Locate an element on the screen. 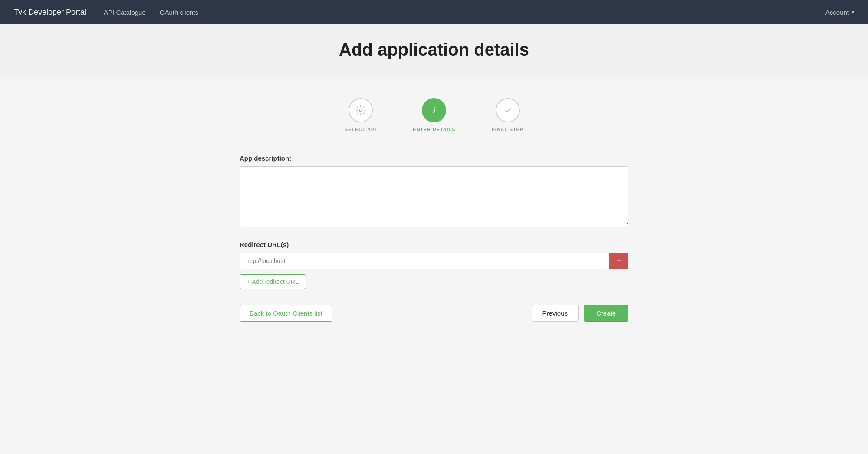 This screenshot has height=454, width=868. navbar-brand: Tyk Developer Portal is located at coordinates (50, 12).